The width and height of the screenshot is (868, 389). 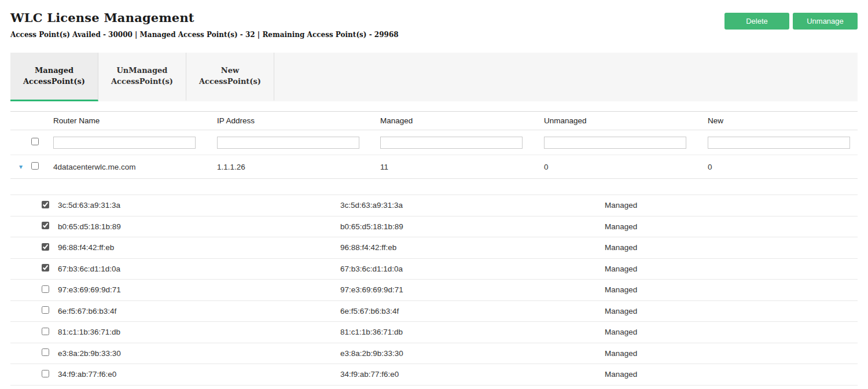 What do you see at coordinates (142, 77) in the screenshot?
I see `tab-unmanaged-accesspoints: UnManaged AccessPoint(s)` at bounding box center [142, 77].